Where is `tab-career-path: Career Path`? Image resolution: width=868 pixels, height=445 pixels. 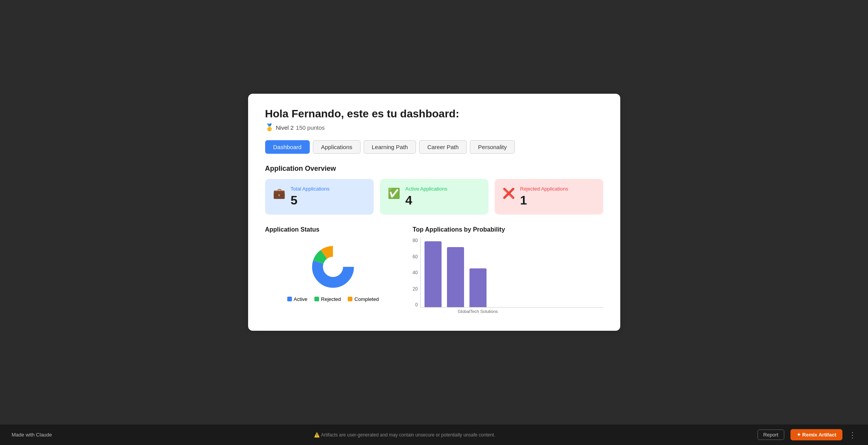
tab-career-path: Career Path is located at coordinates (443, 147).